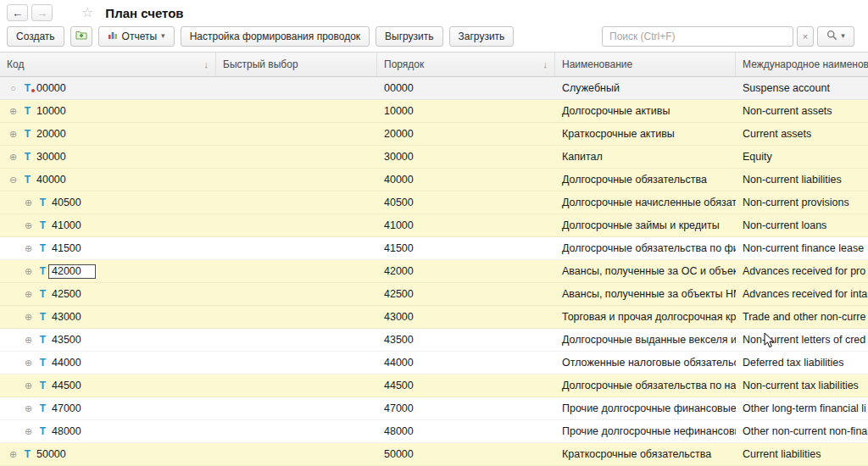  I want to click on cell-order: 42000, so click(466, 271).